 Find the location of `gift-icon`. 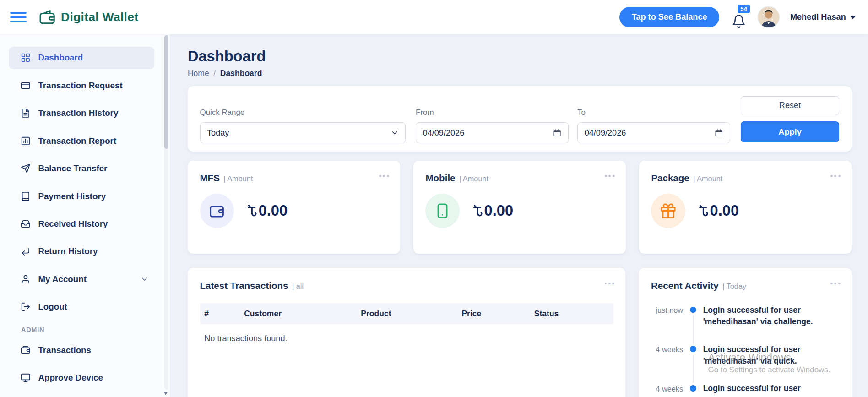

gift-icon is located at coordinates (668, 211).